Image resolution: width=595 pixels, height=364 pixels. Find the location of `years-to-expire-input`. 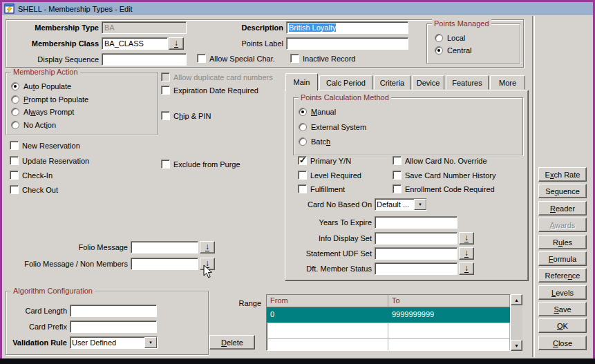

years-to-expire-input is located at coordinates (416, 222).